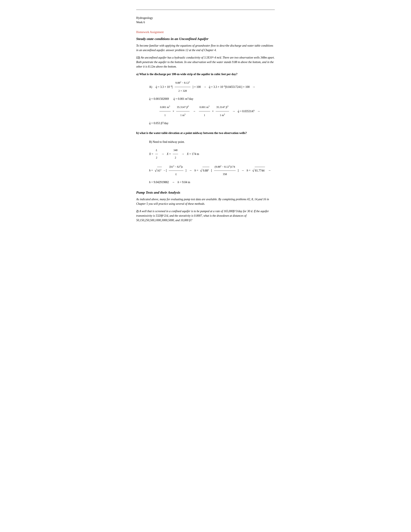 Image resolution: width=411 pixels, height=532 pixels. I want to click on section1-title: Steady-state conditions in an Unconfined…, so click(206, 39).